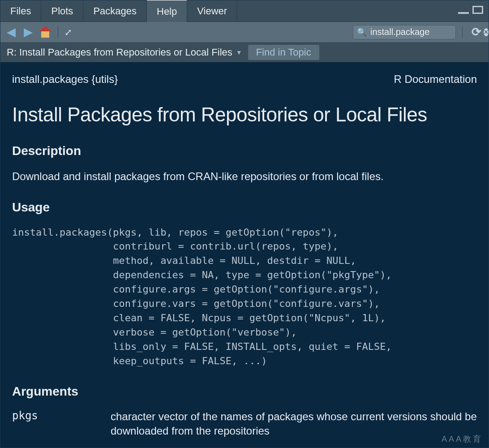  Describe the element at coordinates (427, 32) in the screenshot. I see `search-input` at that location.